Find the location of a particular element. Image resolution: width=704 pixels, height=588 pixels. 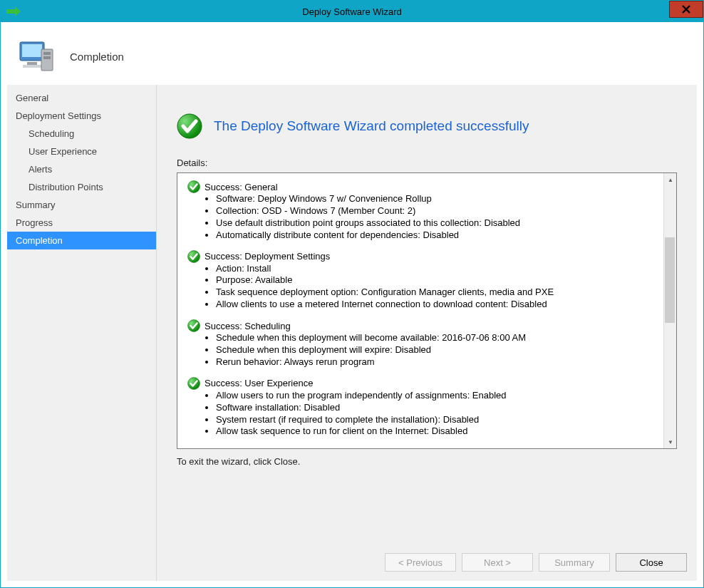

back-nav-icon is located at coordinates (14, 11).